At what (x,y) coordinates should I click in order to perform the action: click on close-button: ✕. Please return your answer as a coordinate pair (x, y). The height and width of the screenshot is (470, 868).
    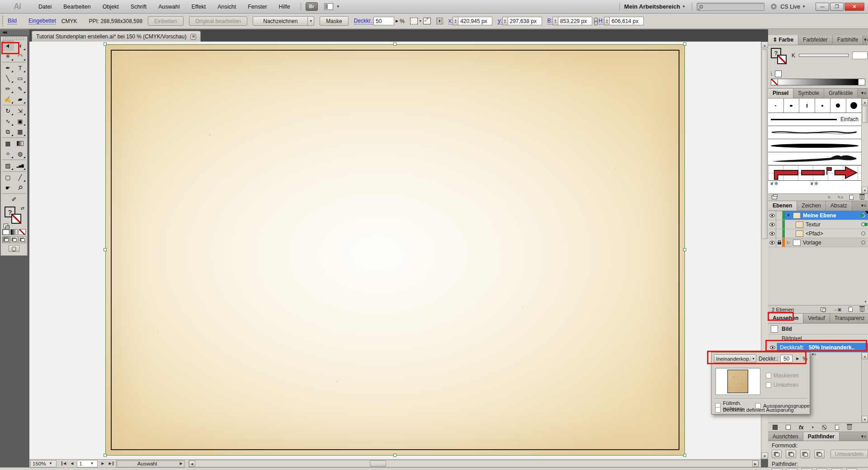
    Looking at the image, I should click on (854, 7).